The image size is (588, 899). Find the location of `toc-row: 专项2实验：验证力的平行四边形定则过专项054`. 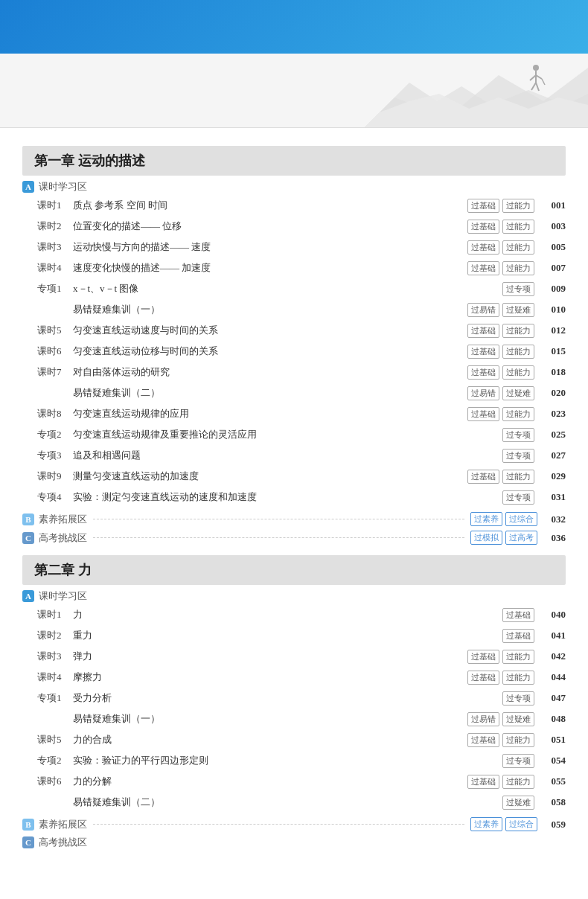

toc-row: 专项2实验：验证力的平行四边形定则过专项054 is located at coordinates (294, 761).